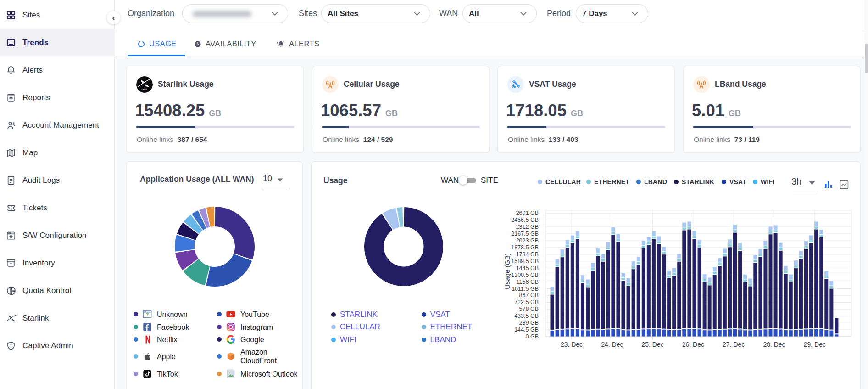 Image resolution: width=868 pixels, height=389 pixels. I want to click on svg-text: STARLINK, so click(145, 90).